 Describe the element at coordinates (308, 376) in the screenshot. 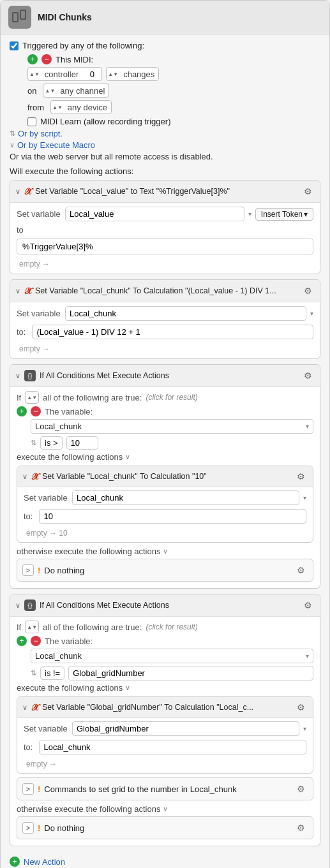

I see `if1-gear: ⚙` at that location.